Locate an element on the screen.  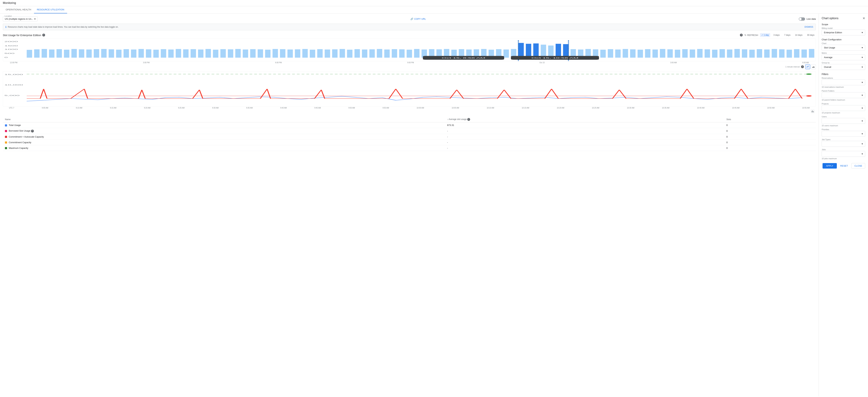
scope-label: Scope is located at coordinates (843, 24).